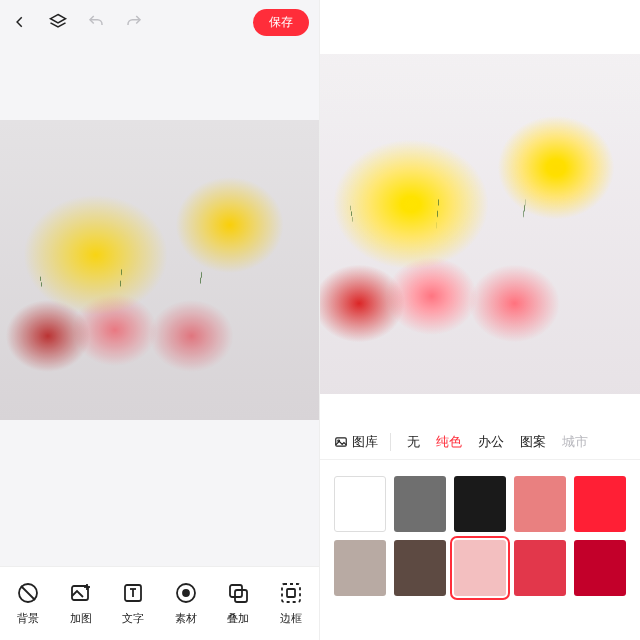 The image size is (640, 640). I want to click on tool-overlay: 叠加, so click(238, 603).